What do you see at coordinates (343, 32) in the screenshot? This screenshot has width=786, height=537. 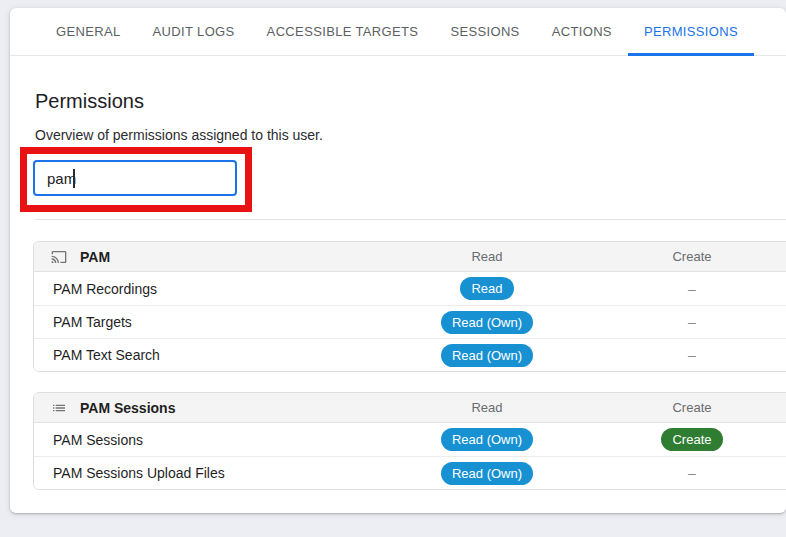 I see `tab-accessible-targets: ACCESSIBLE TARGETS` at bounding box center [343, 32].